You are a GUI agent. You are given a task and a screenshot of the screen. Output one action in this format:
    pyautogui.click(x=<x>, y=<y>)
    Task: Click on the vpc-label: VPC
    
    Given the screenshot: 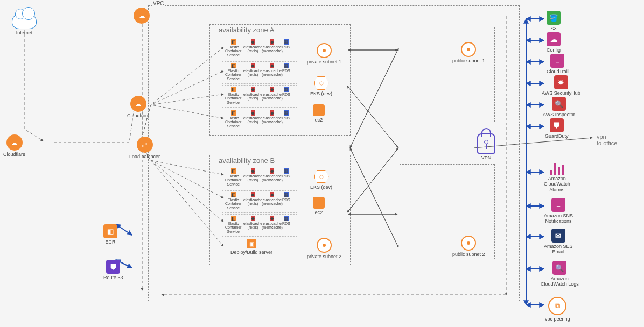 What is the action you would take?
    pyautogui.click(x=158, y=3)
    